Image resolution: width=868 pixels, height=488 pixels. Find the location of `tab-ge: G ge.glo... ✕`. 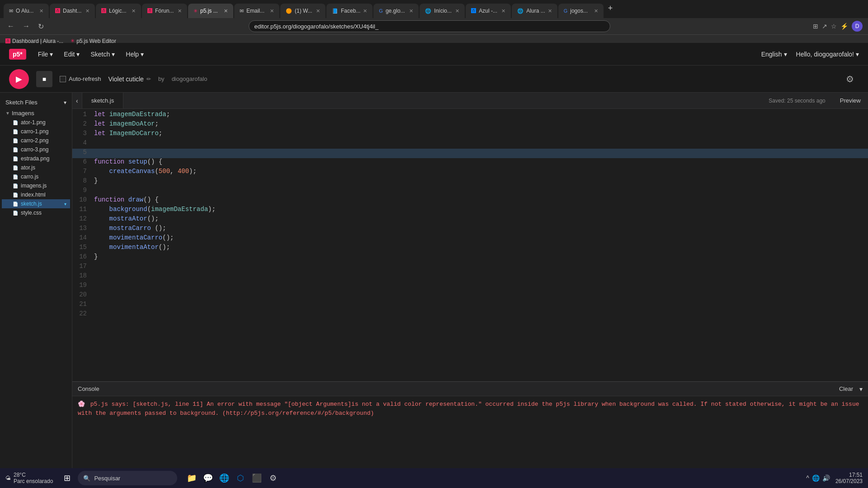

tab-ge: G ge.glo... ✕ is located at coordinates (396, 11).